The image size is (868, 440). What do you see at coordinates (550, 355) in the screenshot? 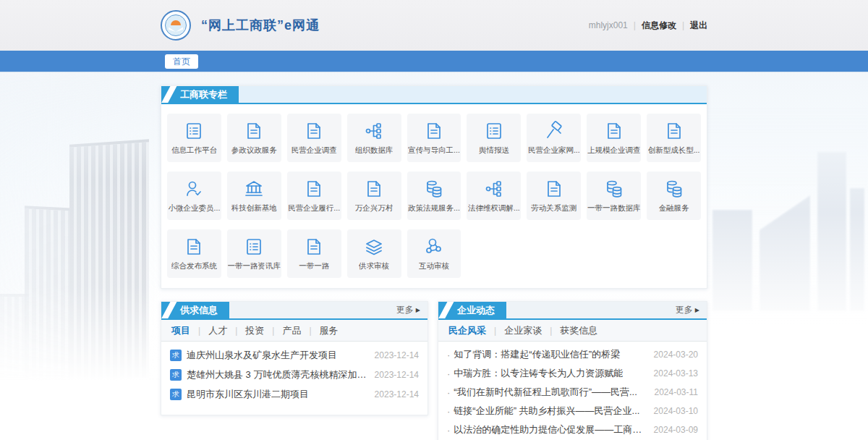
I see `list-item-title: 知了背调：搭建起“传递职业信任”的桥梁` at bounding box center [550, 355].